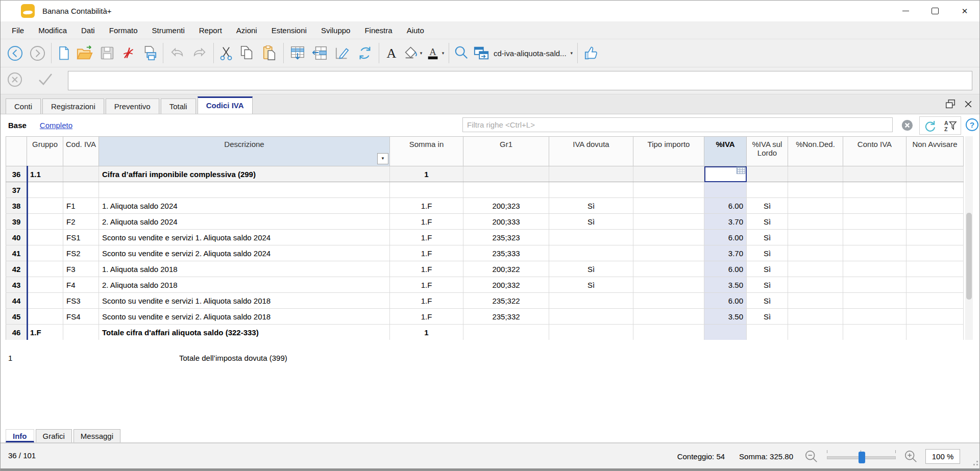 The image size is (980, 471). I want to click on tab-codici-iva: Codici IVA, so click(225, 105).